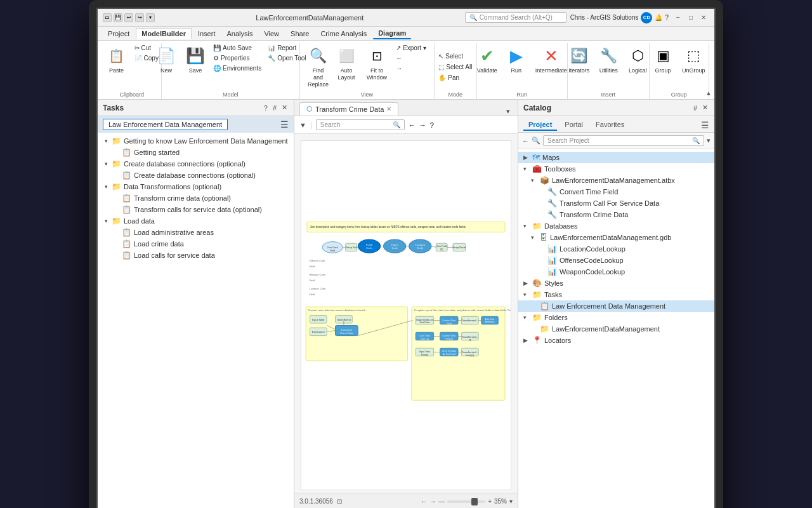 The width and height of the screenshot is (812, 508). I want to click on tree-item-getting-to-know: ▾ 📁 Getting to know Law Enforcement Data…, so click(195, 141).